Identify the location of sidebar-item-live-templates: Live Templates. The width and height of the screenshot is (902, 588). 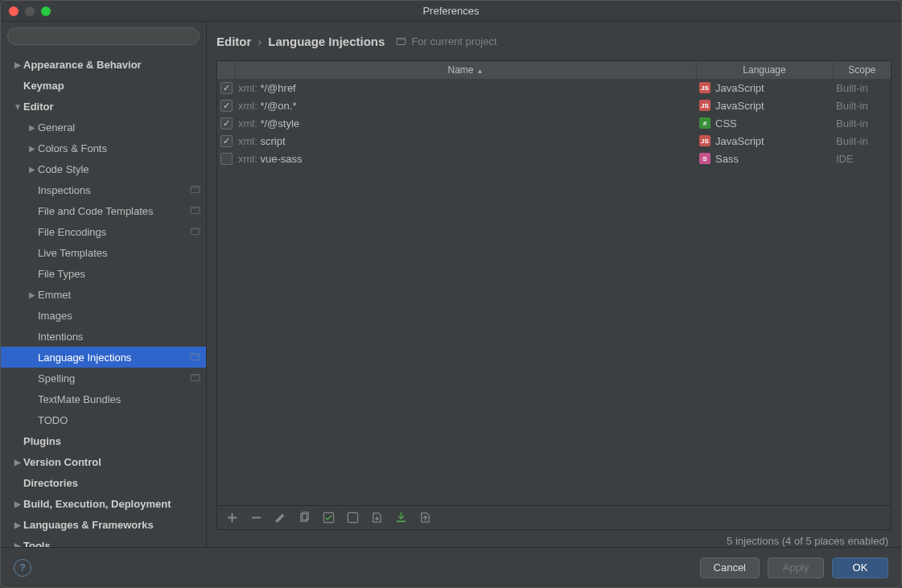
(103, 253).